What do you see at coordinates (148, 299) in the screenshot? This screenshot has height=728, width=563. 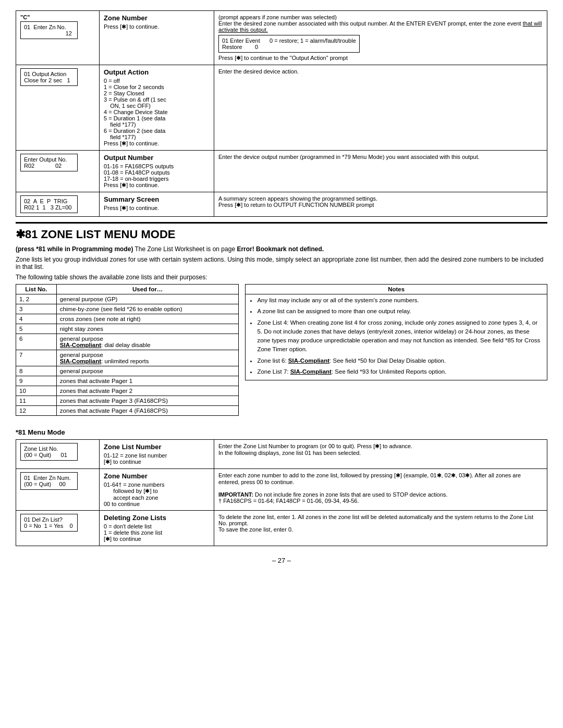 I see `used-for: general purpose (GP)` at bounding box center [148, 299].